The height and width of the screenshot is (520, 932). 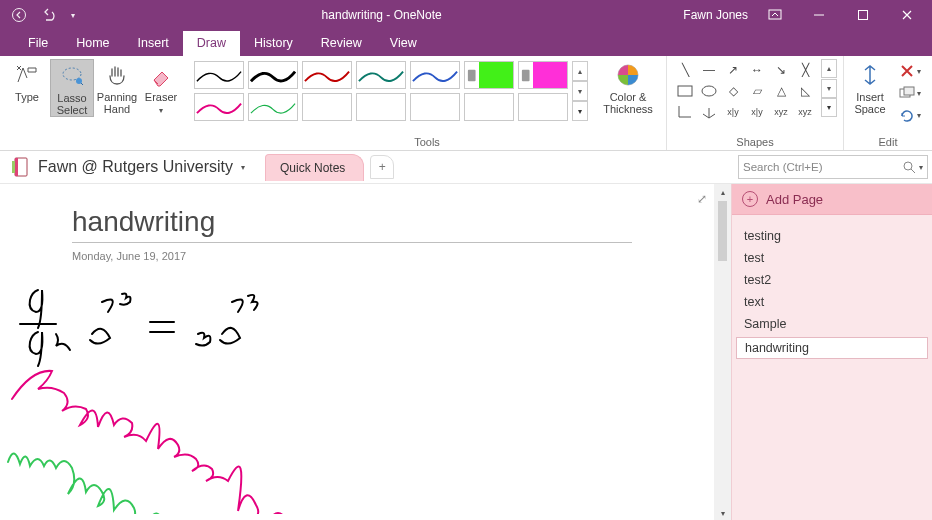 What do you see at coordinates (775, 15) in the screenshot?
I see `ribbon-display-button` at bounding box center [775, 15].